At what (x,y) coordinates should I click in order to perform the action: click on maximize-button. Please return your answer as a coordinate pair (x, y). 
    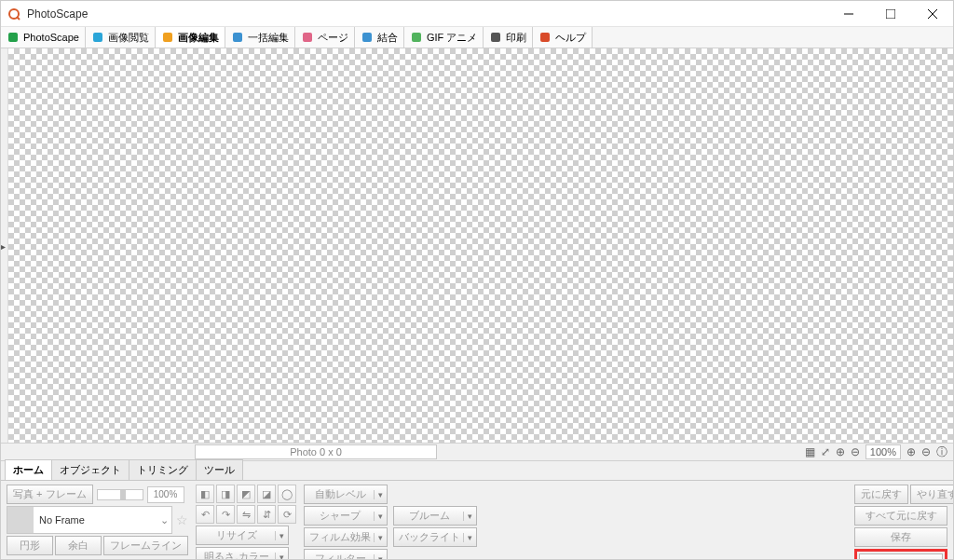
    Looking at the image, I should click on (891, 13).